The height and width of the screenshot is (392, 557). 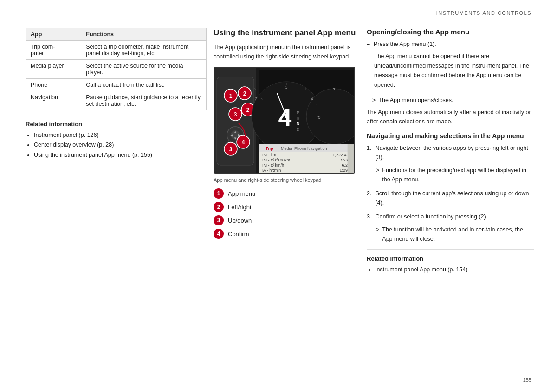 What do you see at coordinates (416, 100) in the screenshot?
I see `opening-arrow-text: The App menu opens/closes.` at bounding box center [416, 100].